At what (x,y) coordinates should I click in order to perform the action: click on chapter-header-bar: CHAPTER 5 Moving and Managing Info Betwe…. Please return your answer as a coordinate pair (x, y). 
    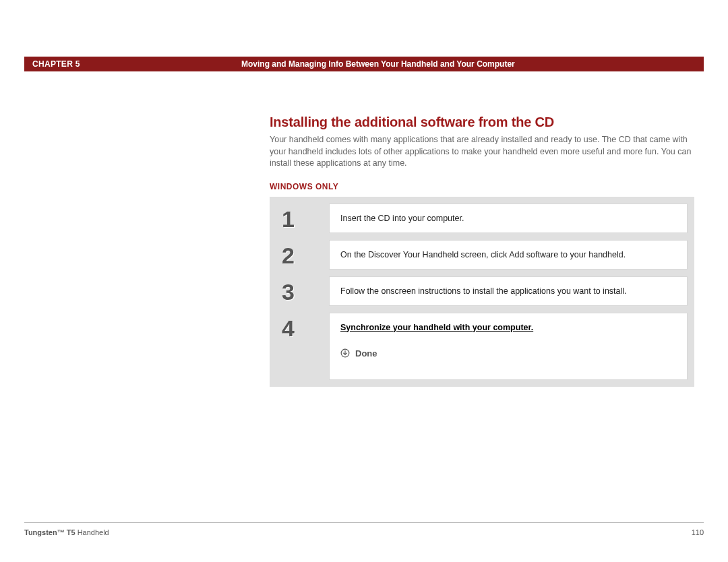
    Looking at the image, I should click on (364, 64).